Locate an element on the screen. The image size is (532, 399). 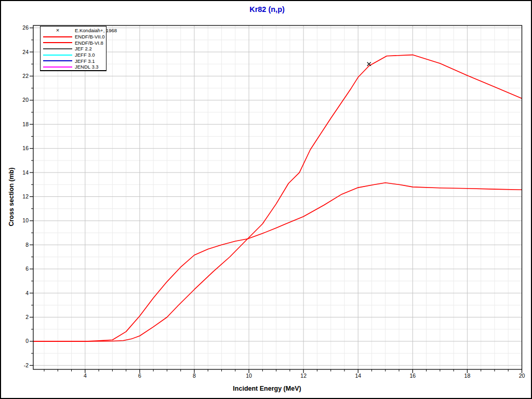
y-tick-label: 16 is located at coordinates (25, 148).